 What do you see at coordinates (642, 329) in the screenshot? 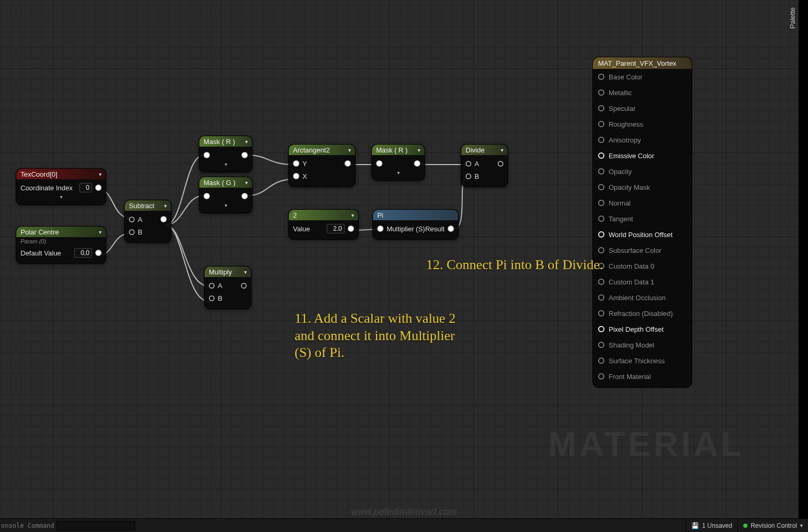
I see `output-pin-row: Pixel Depth Offset` at bounding box center [642, 329].